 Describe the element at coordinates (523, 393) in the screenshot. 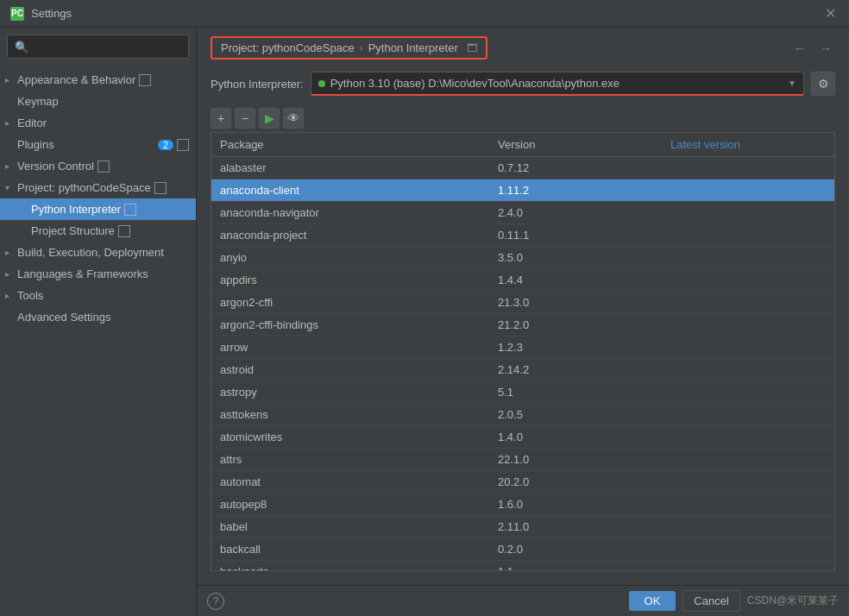

I see `table-row: astropy 5.1` at that location.